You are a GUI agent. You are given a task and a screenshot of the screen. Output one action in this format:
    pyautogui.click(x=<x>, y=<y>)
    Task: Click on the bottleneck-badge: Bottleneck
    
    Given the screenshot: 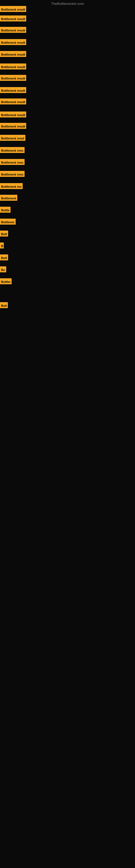 What is the action you would take?
    pyautogui.click(x=9, y=198)
    